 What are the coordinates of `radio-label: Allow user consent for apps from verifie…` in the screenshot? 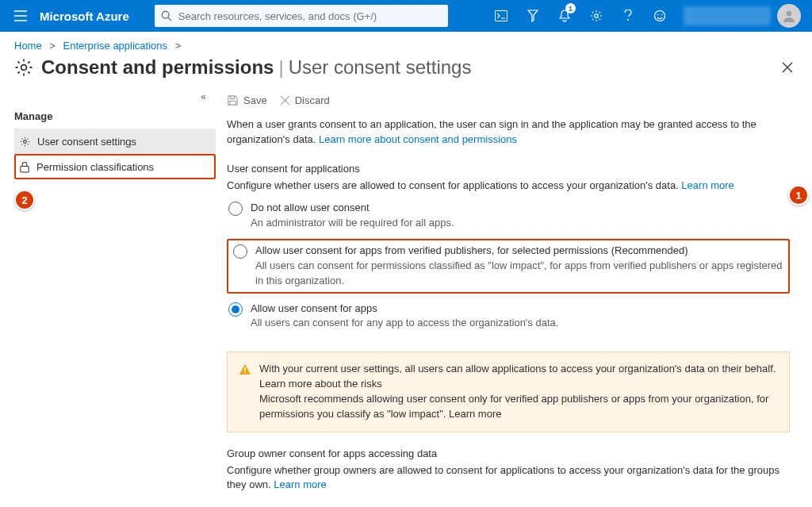 It's located at (519, 251).